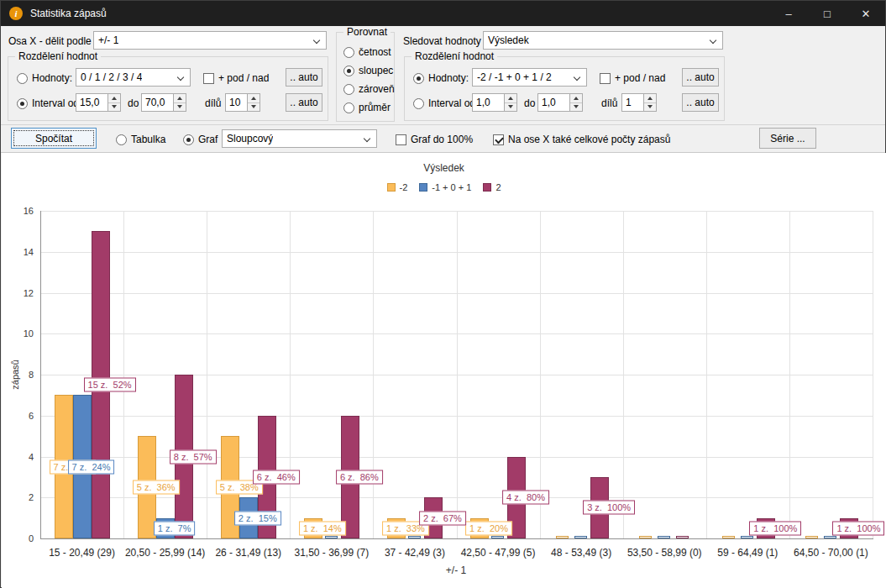  Describe the element at coordinates (576, 98) in the screenshot. I see `spin-up-icon` at that location.